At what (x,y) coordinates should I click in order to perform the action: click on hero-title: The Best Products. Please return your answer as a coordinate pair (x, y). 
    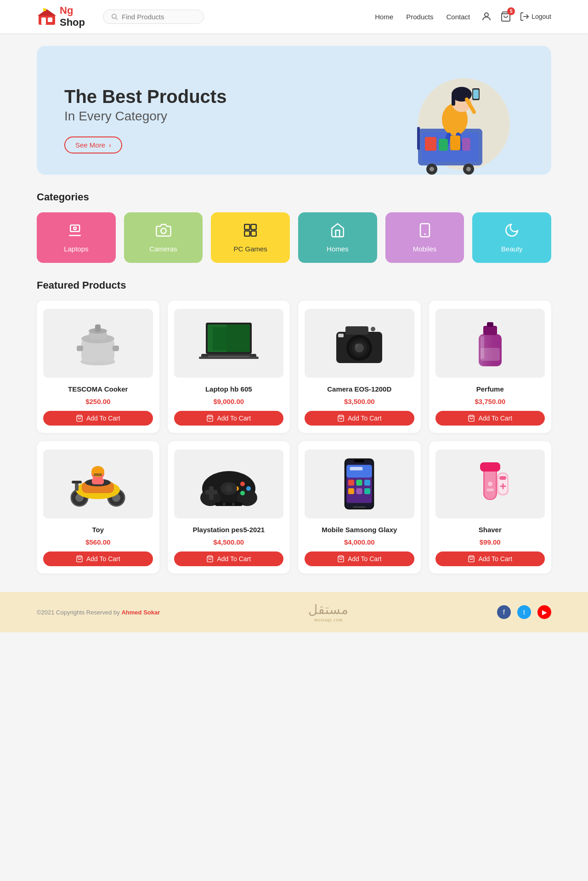
    Looking at the image, I should click on (145, 97).